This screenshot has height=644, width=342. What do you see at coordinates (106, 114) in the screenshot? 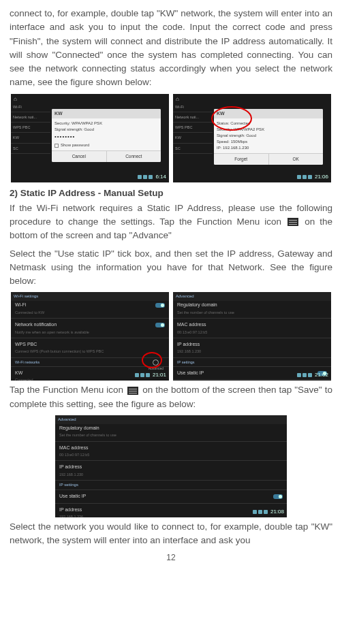
I see `popup-title: KW` at bounding box center [106, 114].